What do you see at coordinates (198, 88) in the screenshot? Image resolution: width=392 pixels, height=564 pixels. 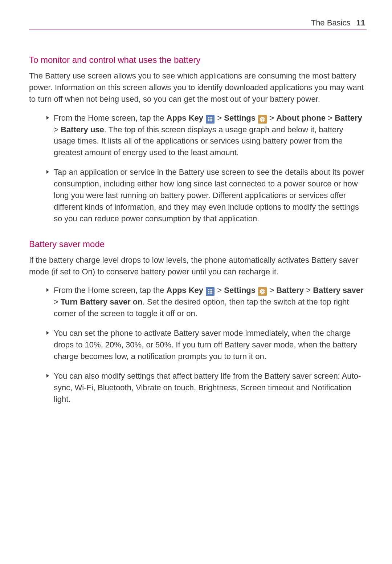 I see `section-intro: The Battery use screen allows you to see…` at bounding box center [198, 88].